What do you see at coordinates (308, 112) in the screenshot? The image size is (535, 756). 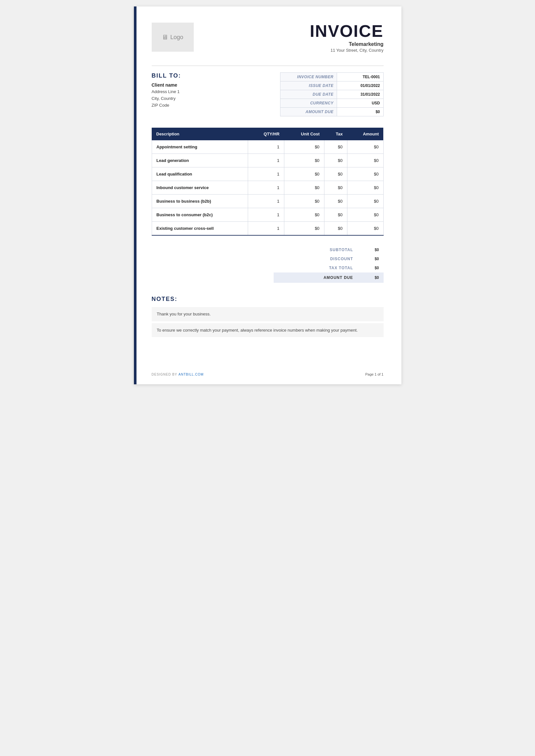 I see `detail-label-4: AMOUNT DUE` at bounding box center [308, 112].